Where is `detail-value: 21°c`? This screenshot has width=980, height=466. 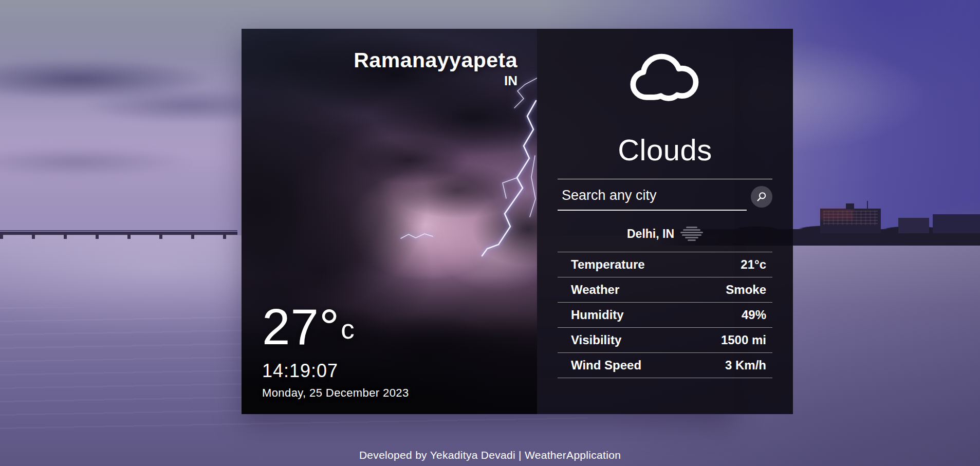
detail-value: 21°c is located at coordinates (733, 265).